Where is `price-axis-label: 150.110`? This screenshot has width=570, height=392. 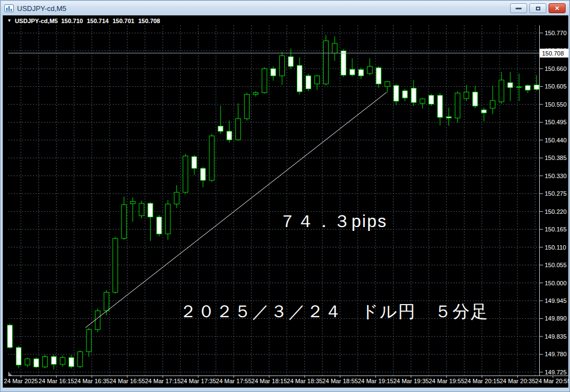 price-axis-label: 150.110 is located at coordinates (555, 247).